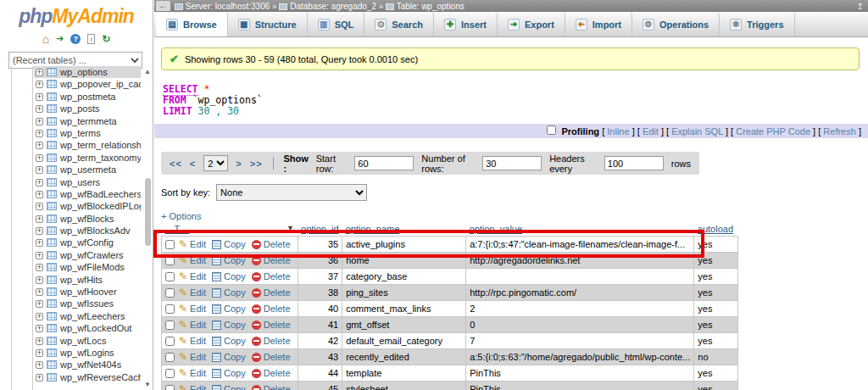  Describe the element at coordinates (634, 163) in the screenshot. I see `headers-every-input` at that location.